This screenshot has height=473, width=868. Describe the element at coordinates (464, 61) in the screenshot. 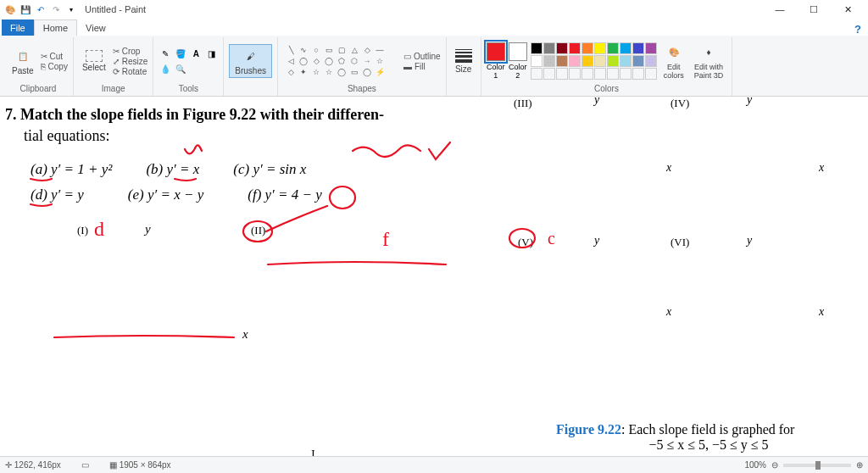

I see `size-button: Size` at that location.